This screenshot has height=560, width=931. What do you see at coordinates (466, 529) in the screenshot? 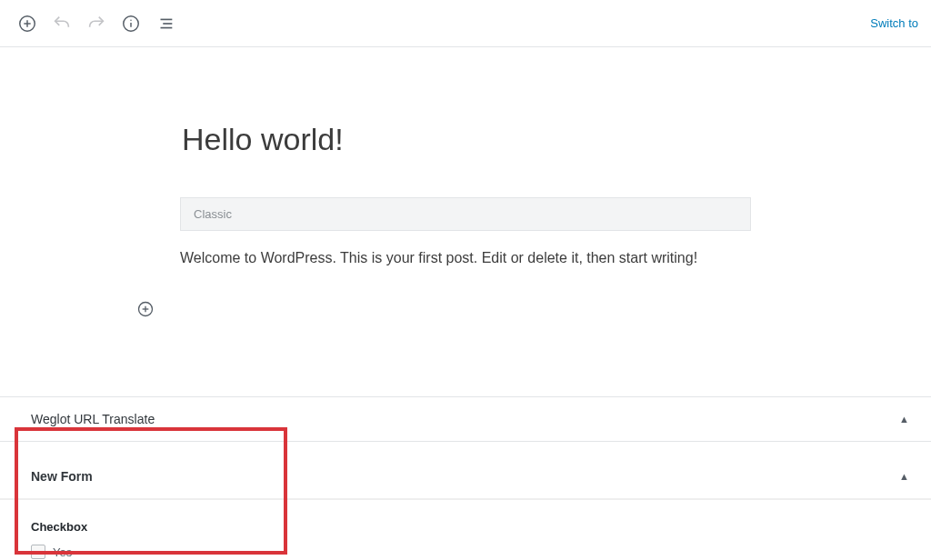
I see `panel-newform-body: Checkbox Yes` at bounding box center [466, 529].